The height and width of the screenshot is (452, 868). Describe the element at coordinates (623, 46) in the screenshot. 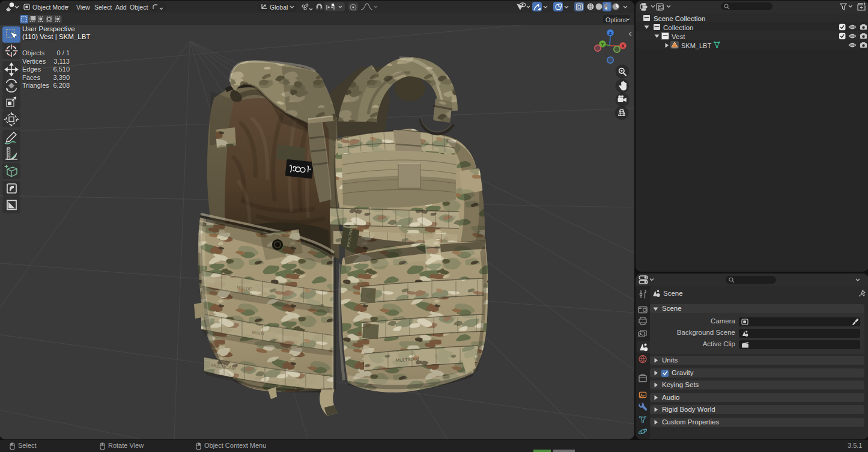

I see `svg-text: X` at that location.